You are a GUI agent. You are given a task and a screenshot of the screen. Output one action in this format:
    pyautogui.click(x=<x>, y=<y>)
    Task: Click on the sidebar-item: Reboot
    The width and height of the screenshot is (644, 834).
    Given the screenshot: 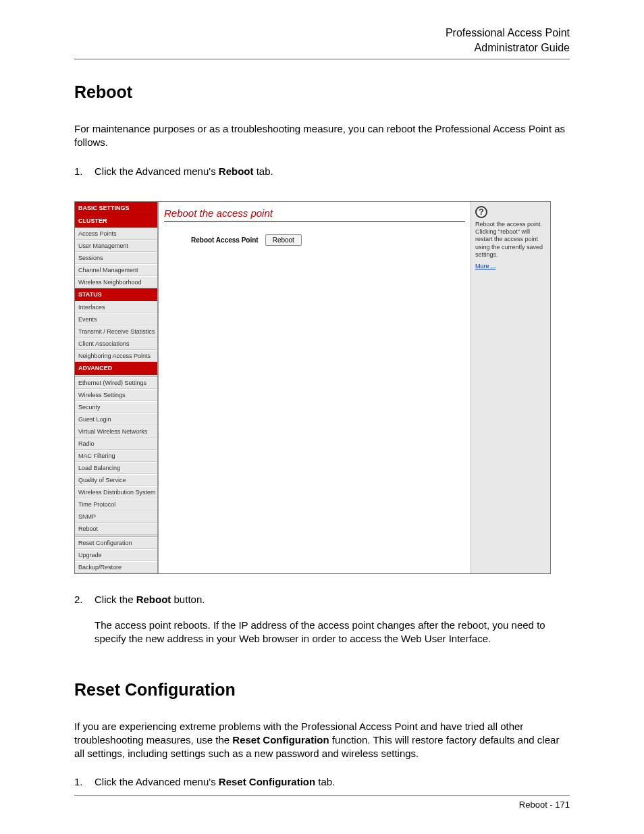 What is the action you would take?
    pyautogui.click(x=116, y=529)
    